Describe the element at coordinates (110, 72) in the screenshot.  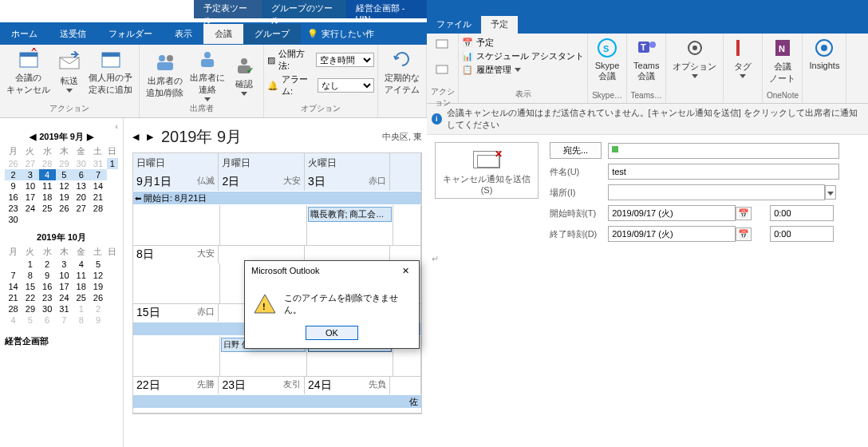
I see `add-personal-calendar-button: 個人用の予 定表に追加` at that location.